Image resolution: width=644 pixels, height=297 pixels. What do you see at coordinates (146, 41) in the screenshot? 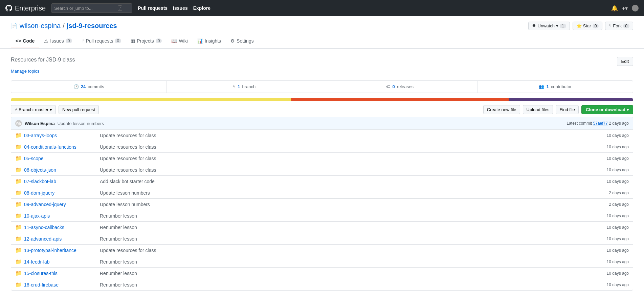
I see `tab-projects: ▦ Projects 0` at bounding box center [146, 41].